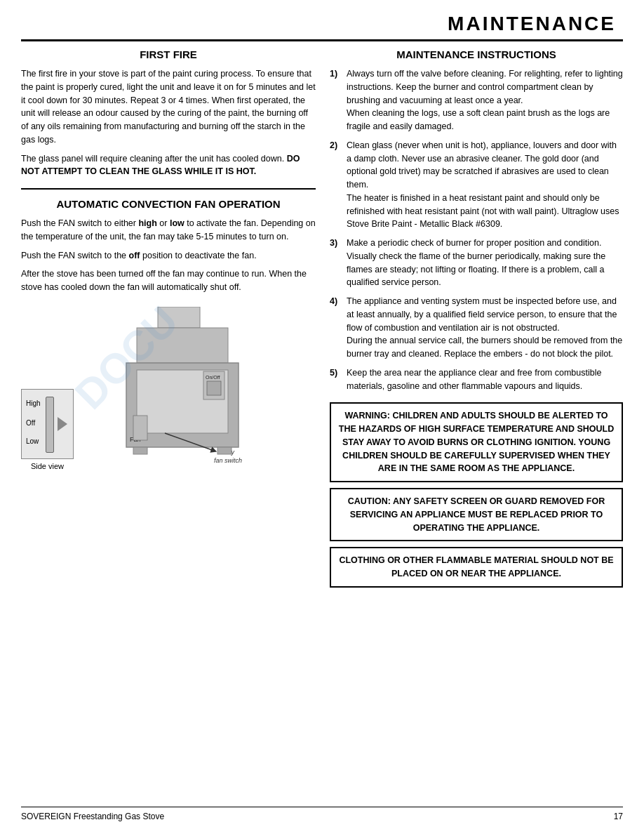  Describe the element at coordinates (485, 380) in the screenshot. I see `list-text-5: Keep the area near the appliance clear a…` at that location.